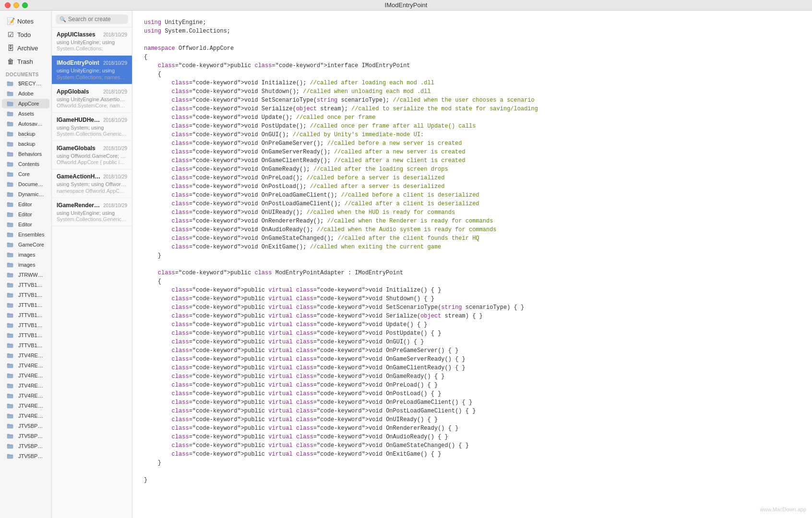  What do you see at coordinates (26, 104) in the screenshot?
I see `sidebar-doc-item-appcore: AppCore` at bounding box center [26, 104].